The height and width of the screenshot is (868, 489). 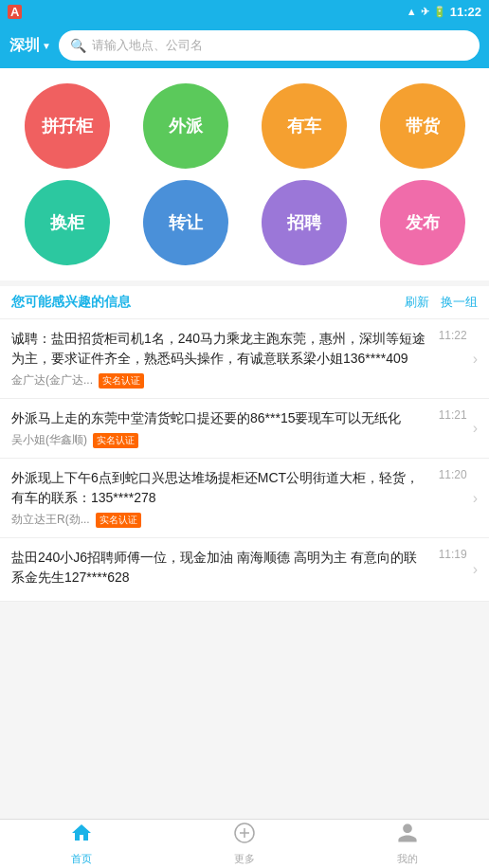 What do you see at coordinates (423, 126) in the screenshot?
I see `btn-daihuo: 带货` at bounding box center [423, 126].